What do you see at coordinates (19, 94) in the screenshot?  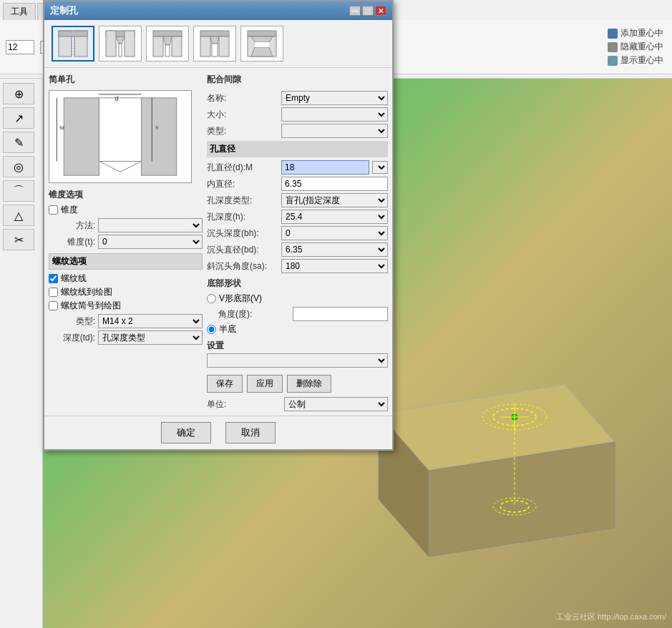 I see `tool-btn-1: ⊕` at bounding box center [19, 94].